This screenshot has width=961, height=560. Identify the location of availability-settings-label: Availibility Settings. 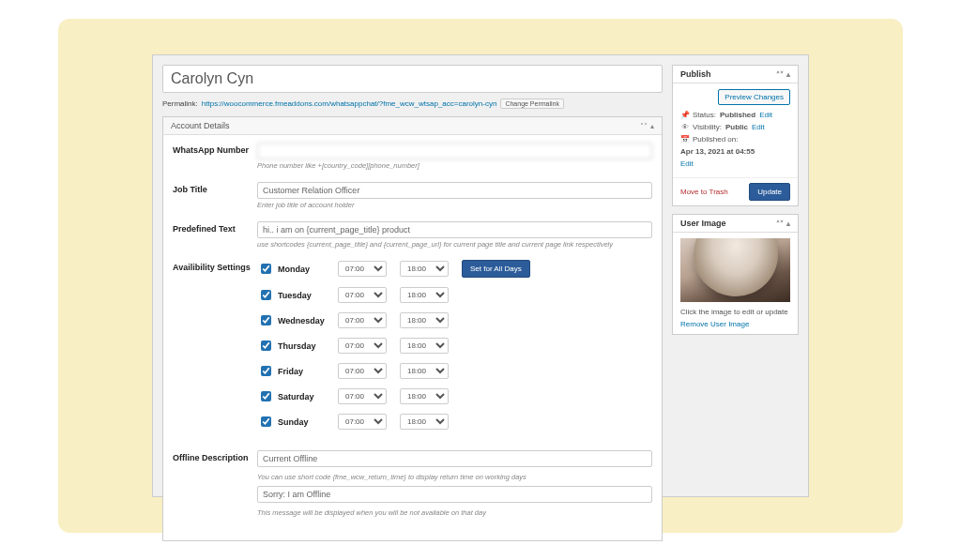
(215, 349).